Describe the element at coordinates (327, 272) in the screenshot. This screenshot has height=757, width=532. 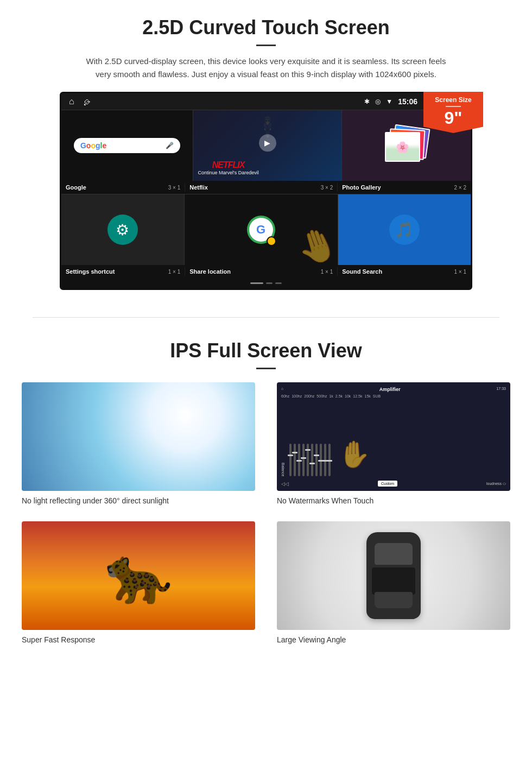
I see `share-app-size: 1 × 1` at that location.